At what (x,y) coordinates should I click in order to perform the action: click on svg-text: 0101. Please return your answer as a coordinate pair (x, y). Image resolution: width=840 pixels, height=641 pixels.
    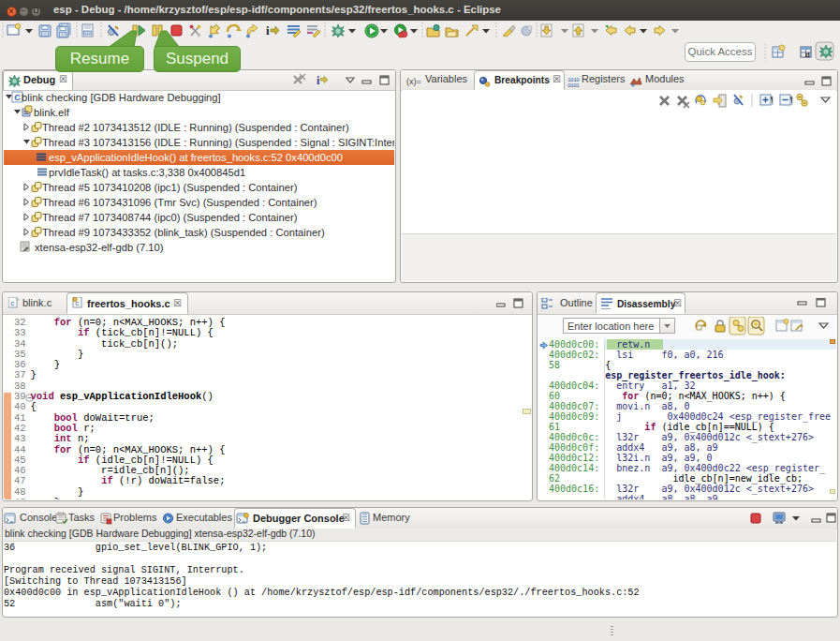
    Looking at the image, I should click on (573, 85).